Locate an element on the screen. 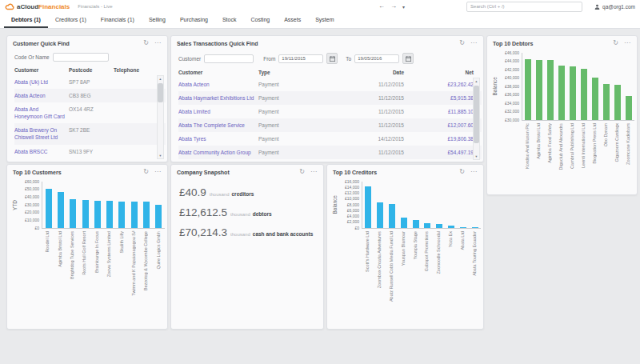 The height and width of the screenshot is (364, 640). customer-filter-label: Customer is located at coordinates (190, 59).